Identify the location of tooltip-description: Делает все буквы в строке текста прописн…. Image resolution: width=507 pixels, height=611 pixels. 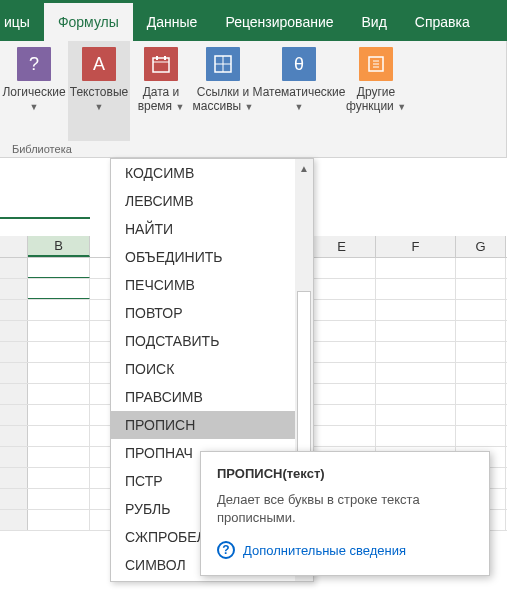
(345, 509).